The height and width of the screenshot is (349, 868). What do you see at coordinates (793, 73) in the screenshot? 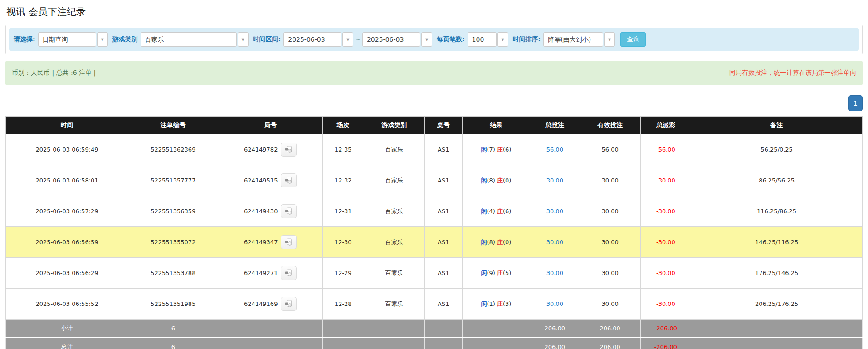
I see `notice-warning-text: 同局有效投注，统一计算在该局第一张注单内` at bounding box center [793, 73].